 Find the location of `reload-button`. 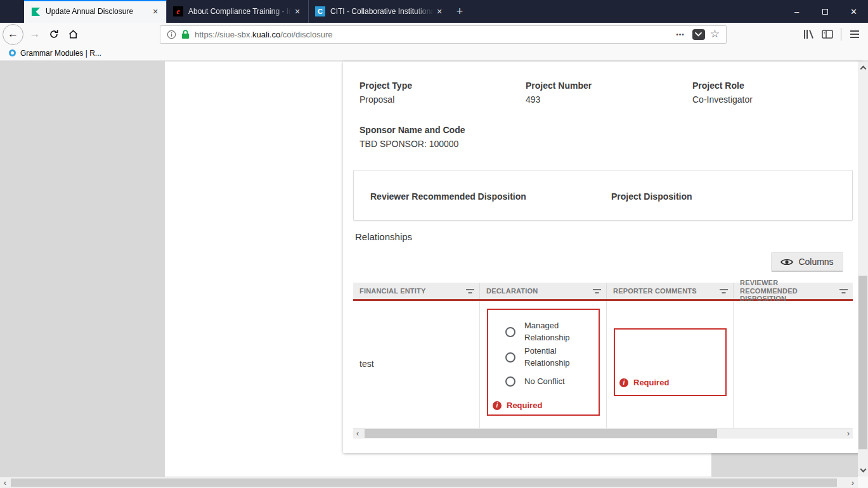

reload-button is located at coordinates (54, 34).